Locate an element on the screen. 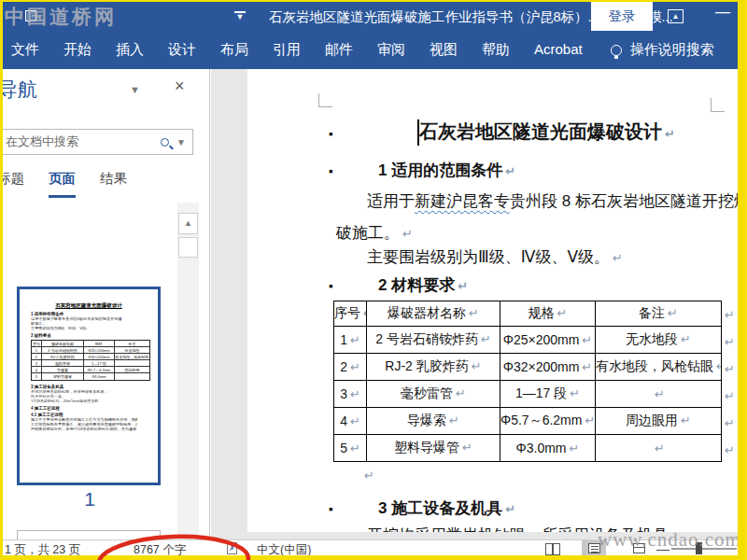  thumb-text-line: 4 施工工艺流程 is located at coordinates (89, 409).